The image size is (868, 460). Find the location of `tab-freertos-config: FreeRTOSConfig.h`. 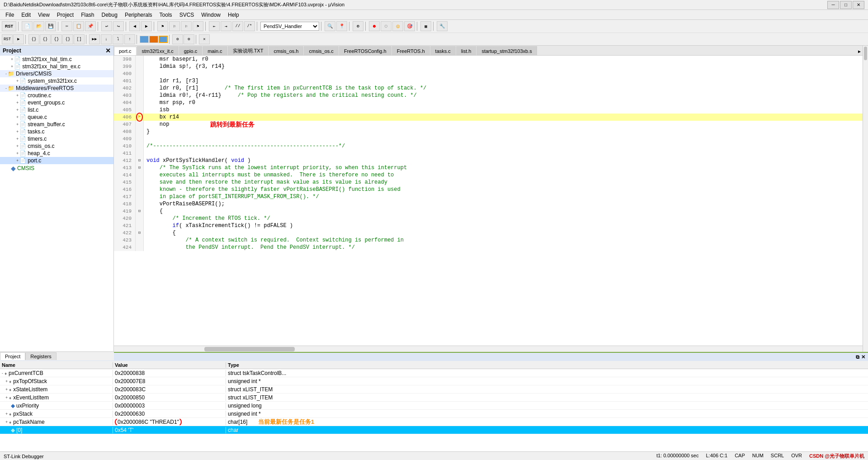

tab-freertos-config: FreeRTOSConfig.h is located at coordinates (365, 51).